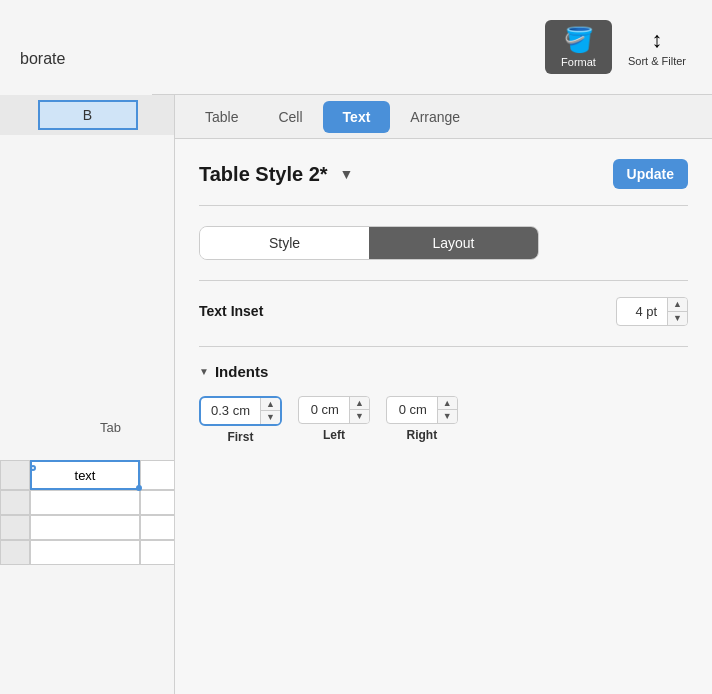 The width and height of the screenshot is (712, 694). What do you see at coordinates (360, 404) in the screenshot?
I see `left-indent-up: ▲` at bounding box center [360, 404].